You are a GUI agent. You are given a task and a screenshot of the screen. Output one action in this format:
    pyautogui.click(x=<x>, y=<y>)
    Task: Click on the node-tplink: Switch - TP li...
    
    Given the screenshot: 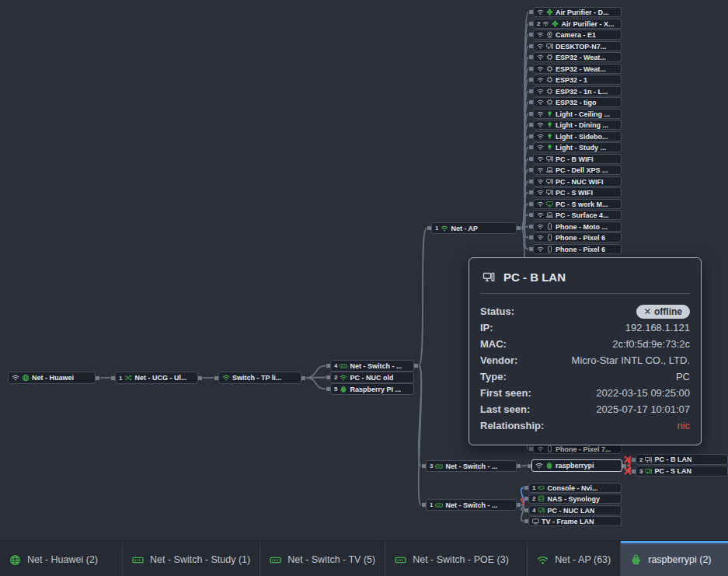 What is the action you would take?
    pyautogui.click(x=260, y=378)
    